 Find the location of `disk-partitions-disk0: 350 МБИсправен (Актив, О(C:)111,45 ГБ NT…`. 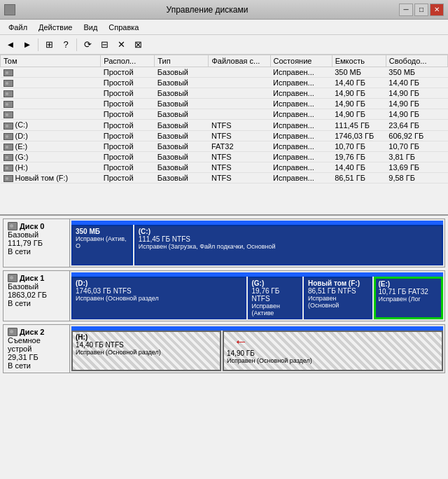

disk-partitions-disk0: 350 МБИсправен (Актив, О(C:)111,45 ГБ NT… is located at coordinates (258, 243).